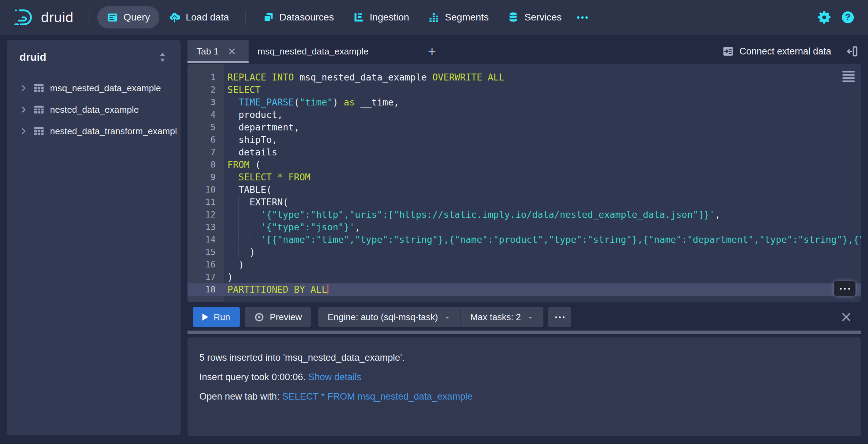 This screenshot has width=868, height=444. Describe the element at coordinates (206, 152) in the screenshot. I see `line-number: 7` at that location.